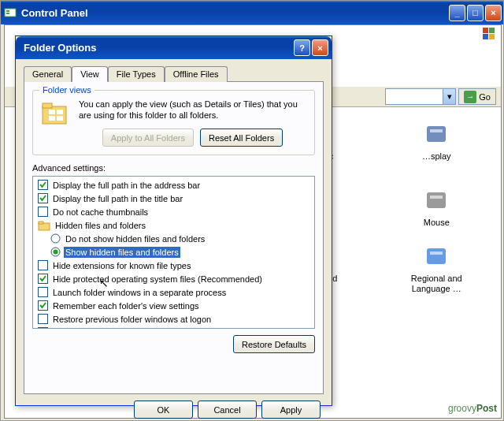 The height and width of the screenshot is (421, 504). I want to click on minimize-button: _, so click(457, 13).